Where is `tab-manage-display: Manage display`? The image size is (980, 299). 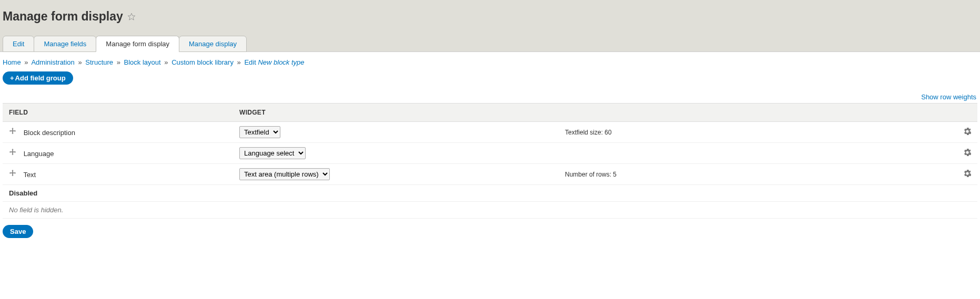 tab-manage-display: Manage display is located at coordinates (213, 44).